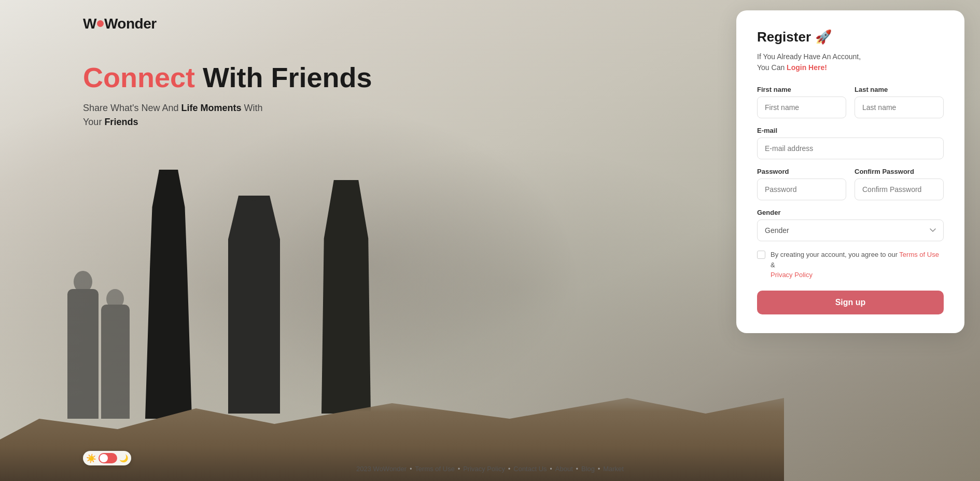  I want to click on register-subtitle-line1: If You Already Have An Account,, so click(809, 57).